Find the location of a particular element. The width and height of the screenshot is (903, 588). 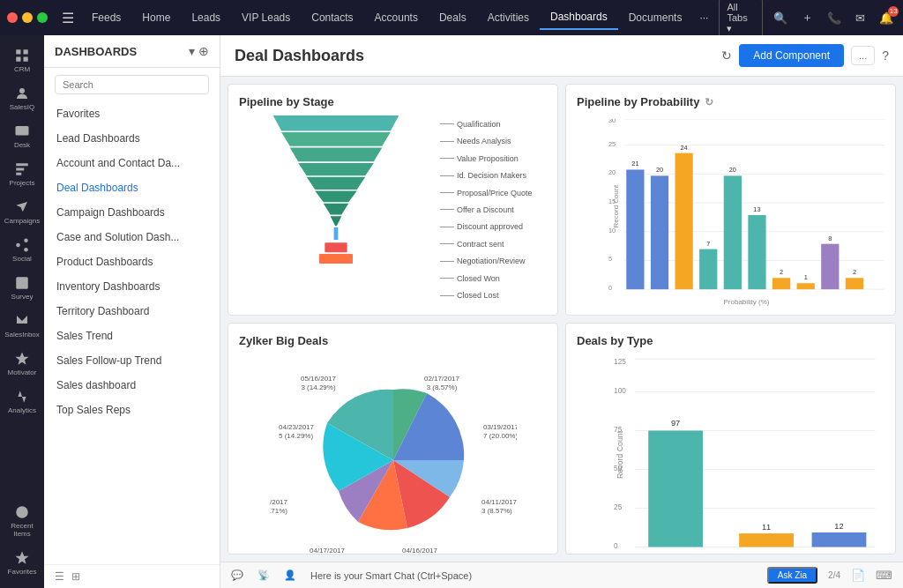

more-options-button: ... is located at coordinates (862, 56).